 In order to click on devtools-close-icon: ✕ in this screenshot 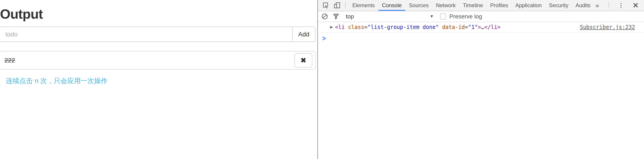, I will do `click(636, 6)`.